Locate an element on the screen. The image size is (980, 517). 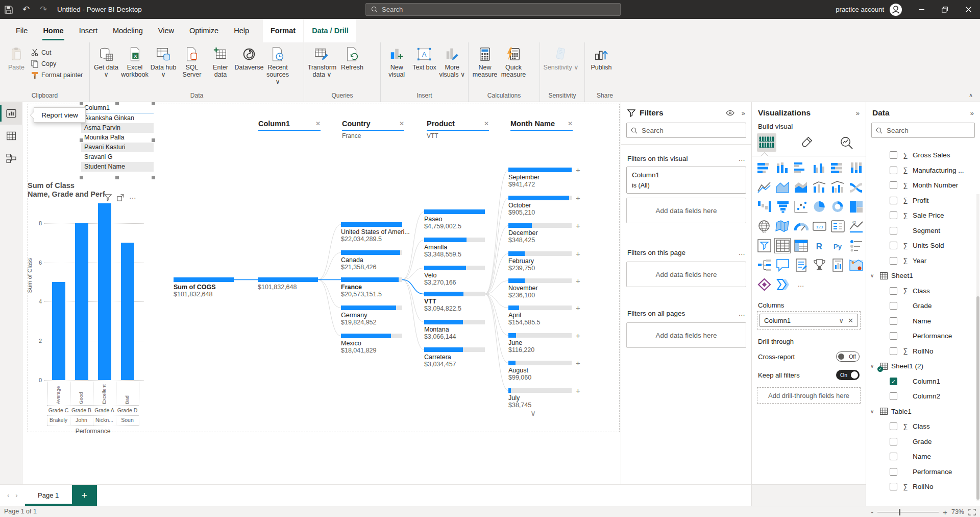
transform-data-button: Transform data ∨ is located at coordinates (322, 61).